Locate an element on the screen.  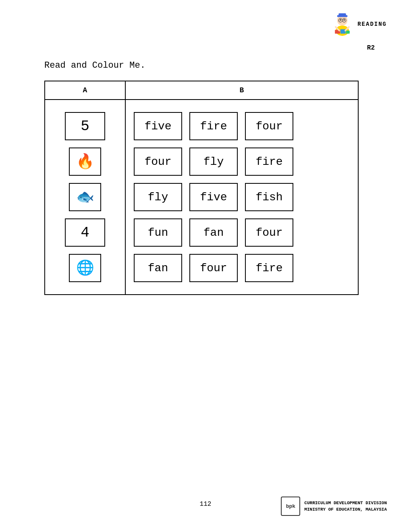
b-row-4-word-3: four is located at coordinates (269, 233).